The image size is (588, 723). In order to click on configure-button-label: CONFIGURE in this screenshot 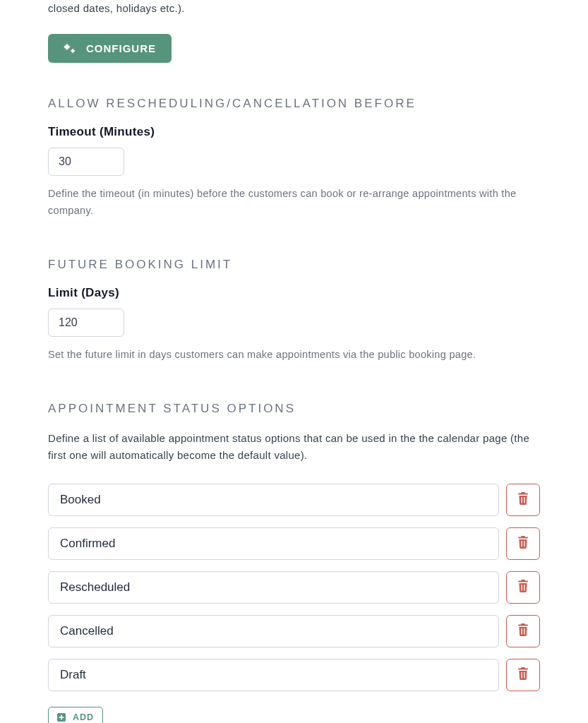, I will do `click(121, 48)`.